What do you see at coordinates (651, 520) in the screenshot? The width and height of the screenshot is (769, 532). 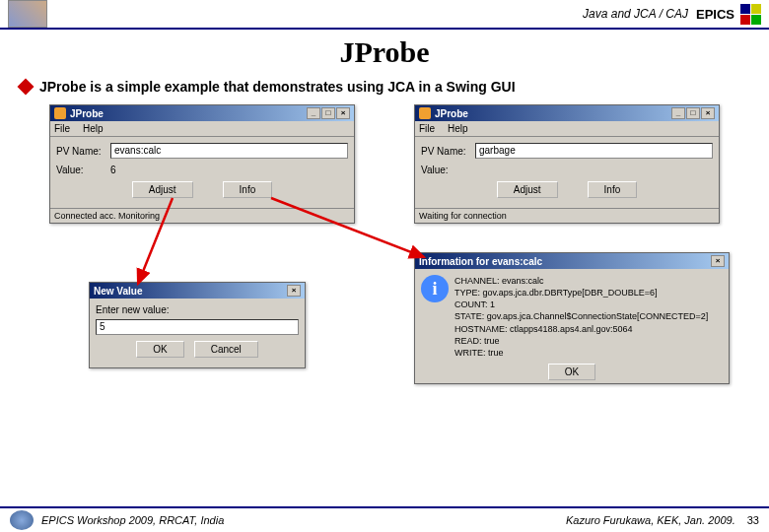 I see `footer-right: Kazuro Furukawa, KEK, Jan. 2009.` at bounding box center [651, 520].